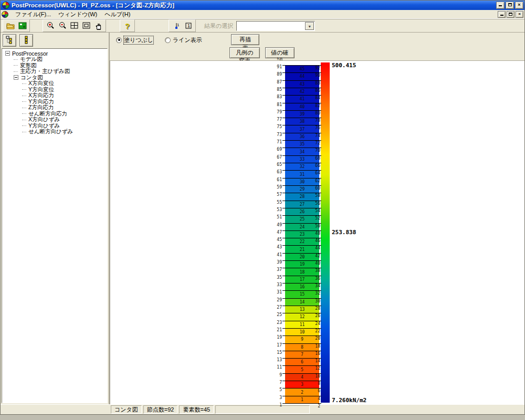 The image size is (525, 420). What do you see at coordinates (278, 225) in the screenshot?
I see `node-number-left: 49` at bounding box center [278, 225].